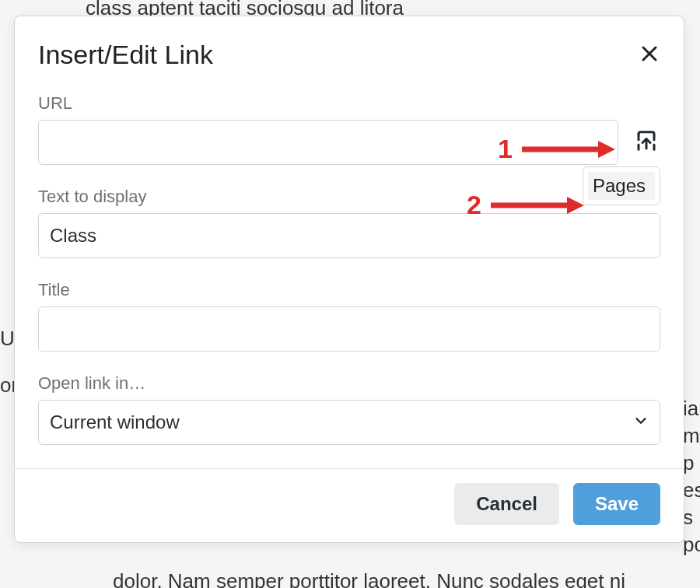  What do you see at coordinates (349, 316) in the screenshot?
I see `title-field-group: Title` at bounding box center [349, 316].